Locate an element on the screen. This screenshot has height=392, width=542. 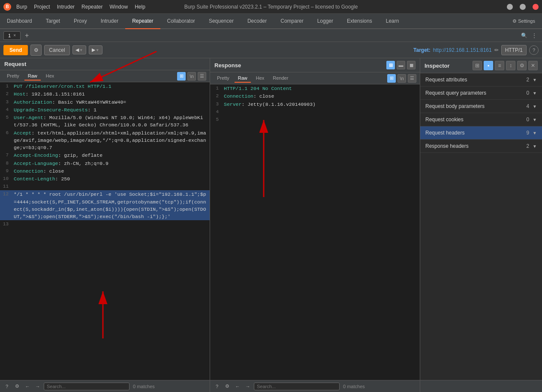
response-view-icon-3: ◼ is located at coordinates (411, 65).